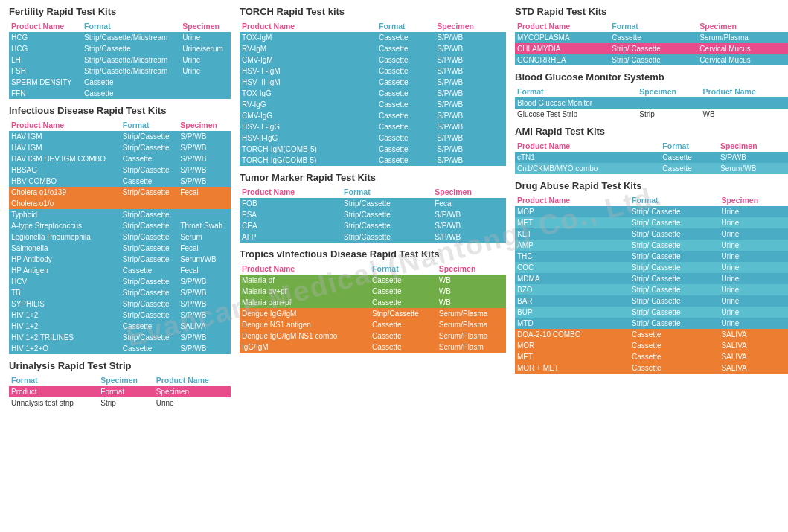  Describe the element at coordinates (120, 326) in the screenshot. I see `table-row: HIV 1+2CassetteSALIVA` at that location.